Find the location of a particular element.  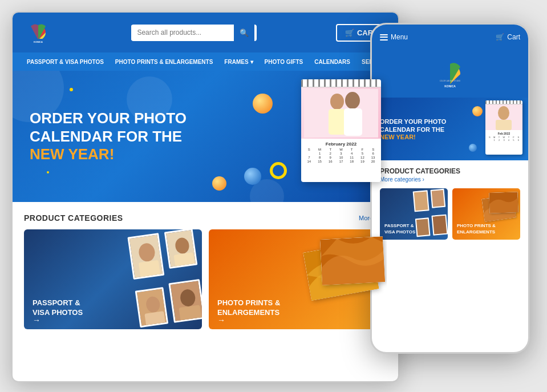

calendar-body: February 2022 SMTWTFS 123456 78910111213… is located at coordinates (341, 152).